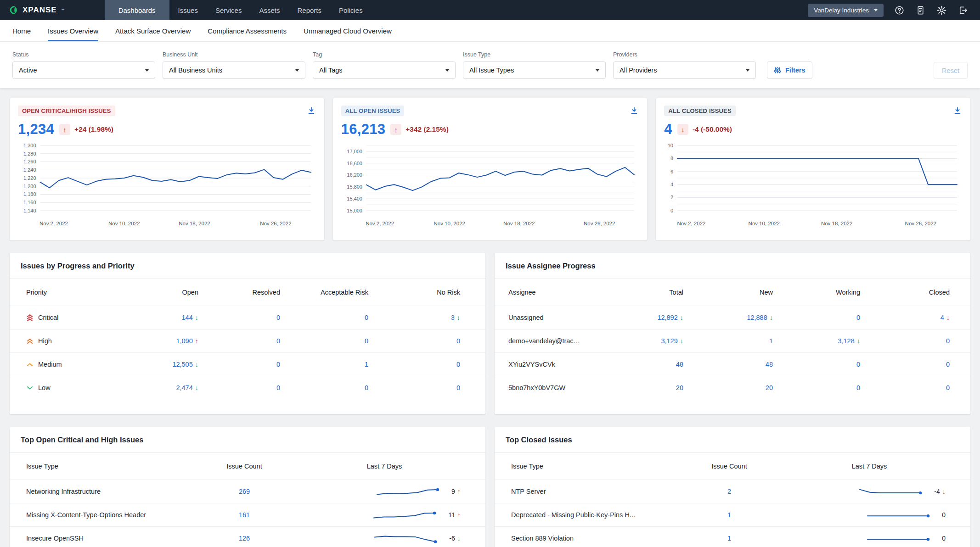 The width and height of the screenshot is (980, 547). Describe the element at coordinates (244, 538) in the screenshot. I see `issue-count-cell: 126` at that location.